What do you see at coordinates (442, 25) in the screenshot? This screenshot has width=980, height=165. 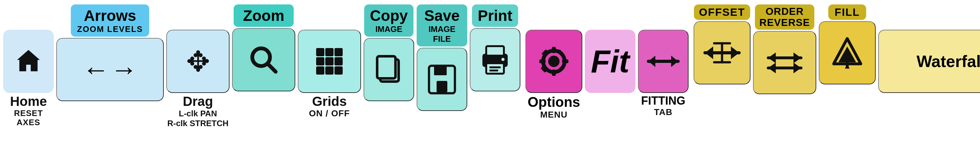 I see `save-top-label: Save IMAGE FILE` at bounding box center [442, 25].